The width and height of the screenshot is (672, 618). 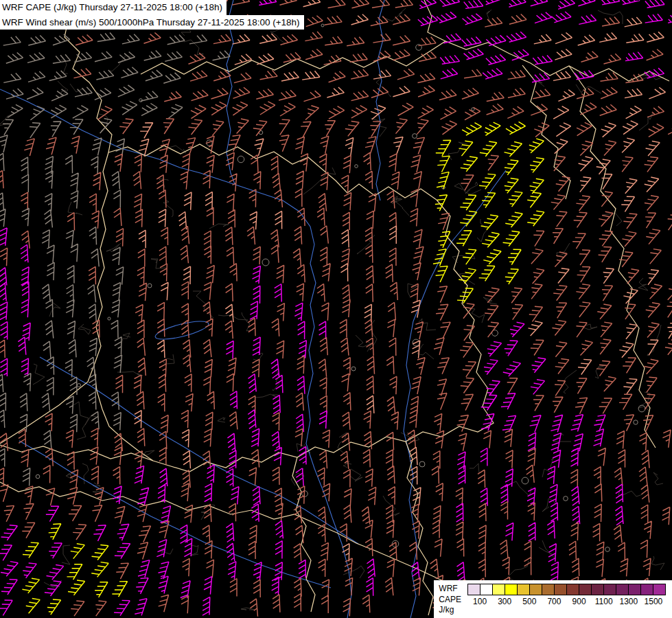 I want to click on country-border, so click(x=612, y=257).